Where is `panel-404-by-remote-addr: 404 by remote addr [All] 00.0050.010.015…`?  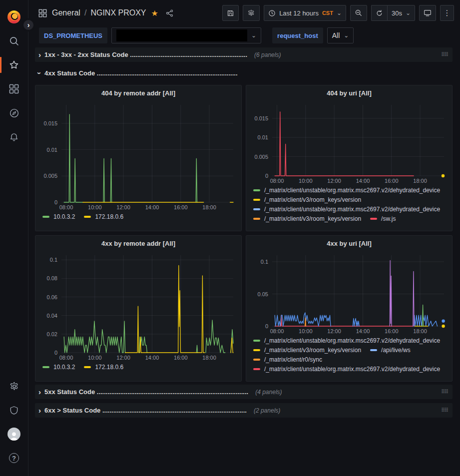
panel-404-by-remote-addr: 404 by remote addr [All] 00.0050.010.015… is located at coordinates (138, 158).